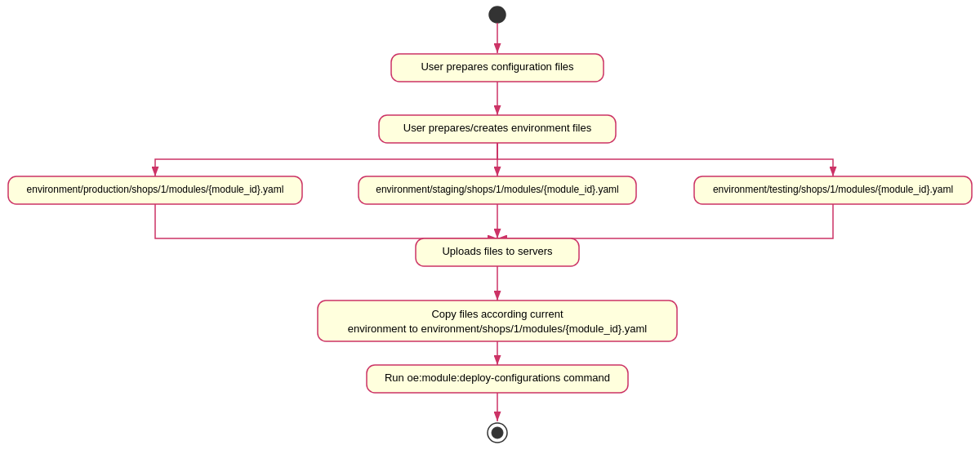 The height and width of the screenshot is (454, 980). What do you see at coordinates (497, 67) in the screenshot?
I see `node-prepare-config-label: User prepares configuration files` at bounding box center [497, 67].